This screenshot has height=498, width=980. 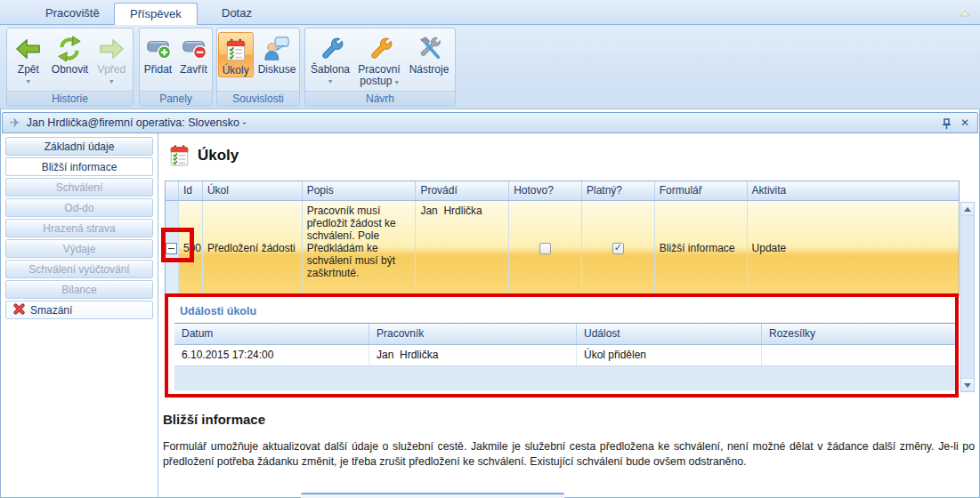 What do you see at coordinates (69, 98) in the screenshot?
I see `group-label-historie: Historie` at bounding box center [69, 98].